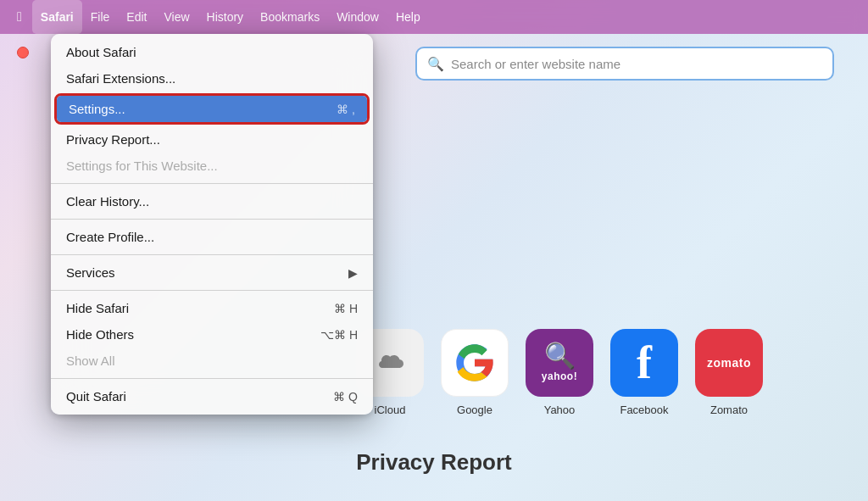 Image resolution: width=868 pixels, height=501 pixels. Describe the element at coordinates (212, 202) in the screenshot. I see `menu-clear-history: Clear History...` at that location.